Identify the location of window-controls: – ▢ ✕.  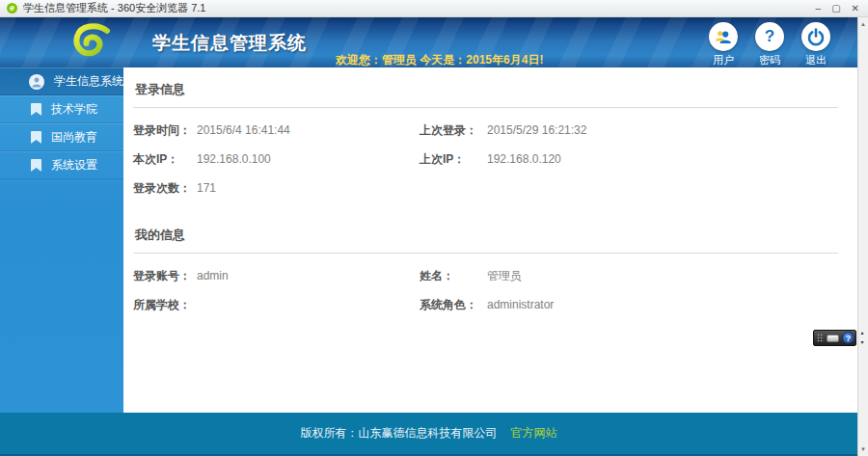
(840, 8).